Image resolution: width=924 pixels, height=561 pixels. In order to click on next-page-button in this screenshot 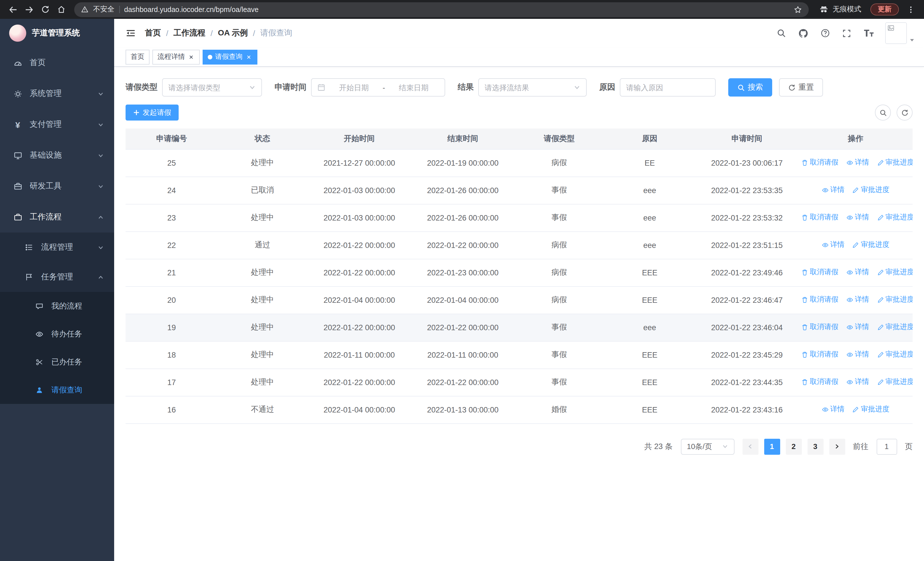, I will do `click(837, 447)`.